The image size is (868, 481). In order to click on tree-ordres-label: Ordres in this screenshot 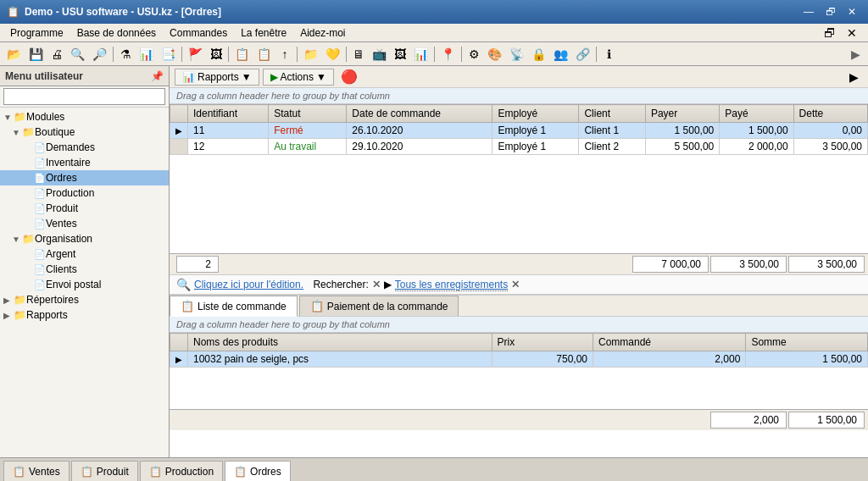, I will do `click(61, 178)`.